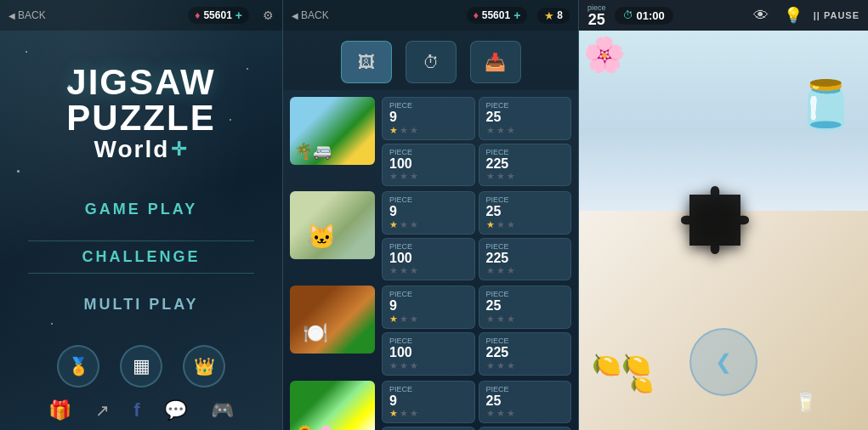 The width and height of the screenshot is (868, 430). I want to click on menu-settings-button: ⚙, so click(269, 15).